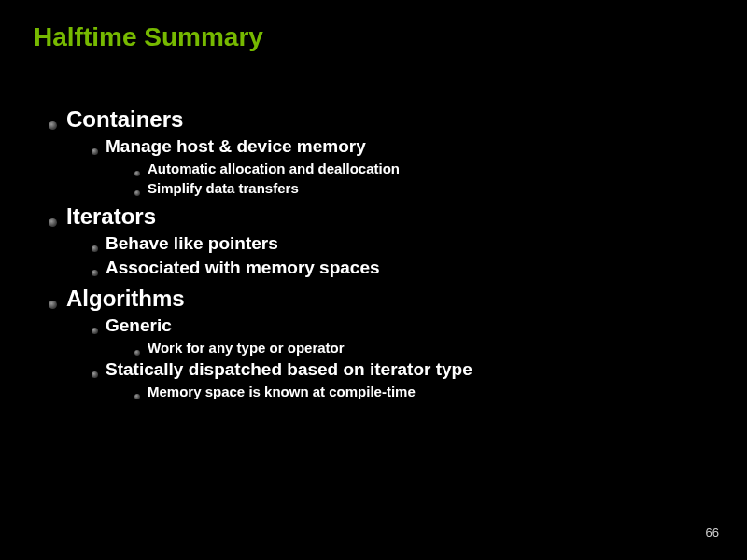 Image resolution: width=747 pixels, height=560 pixels. What do you see at coordinates (235, 147) in the screenshot?
I see `list-item-text: Manage host & device memory` at bounding box center [235, 147].